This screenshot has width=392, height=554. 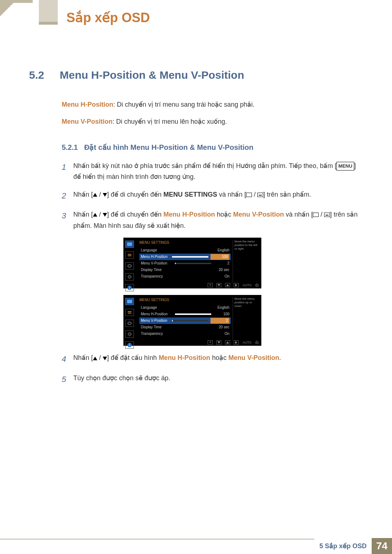 I want to click on h-position-desc: Menu H-Position: Di chuyển vị trí menu s…, so click(x=212, y=104).